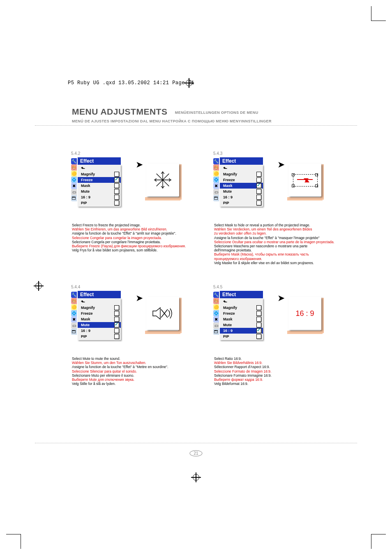  What do you see at coordinates (285, 154) in the screenshot?
I see `section-number: 5.4.3` at bounding box center [285, 154].